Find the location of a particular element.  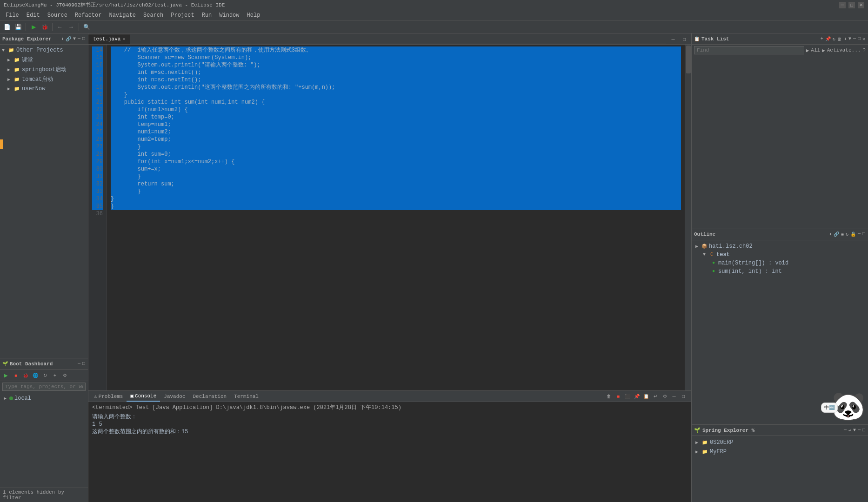

menu-run: Run is located at coordinates (207, 15).